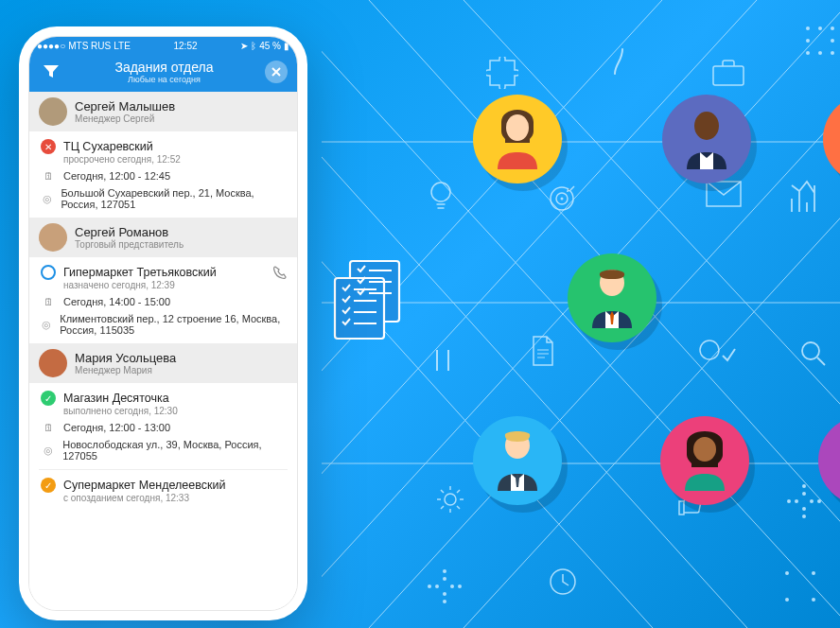  Describe the element at coordinates (163, 490) in the screenshot. I see `task-item: ✓ Супермаркет Менделеевский с опозданием…` at that location.